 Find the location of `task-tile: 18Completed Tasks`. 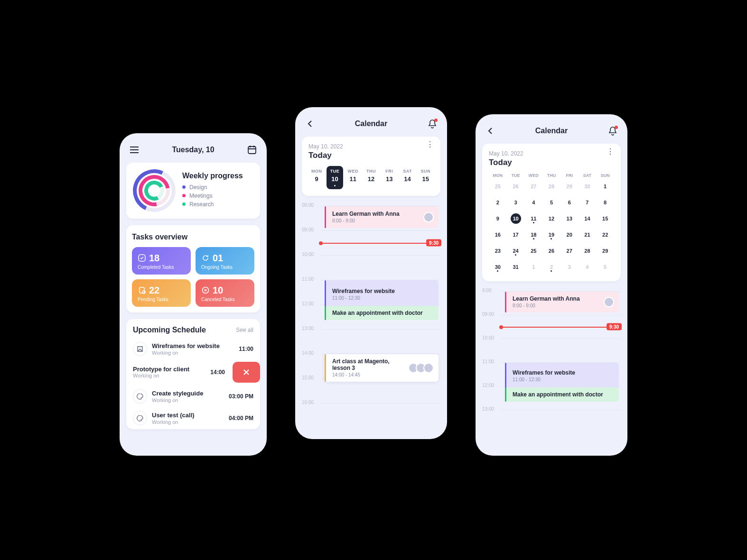

task-tile: 18Completed Tasks is located at coordinates (161, 261).